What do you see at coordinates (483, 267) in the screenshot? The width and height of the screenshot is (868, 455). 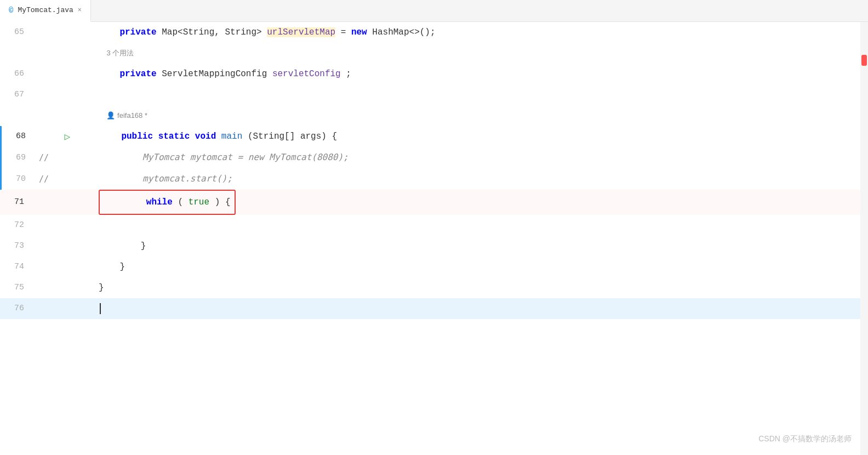 I see `line-code-74: }` at bounding box center [483, 267].